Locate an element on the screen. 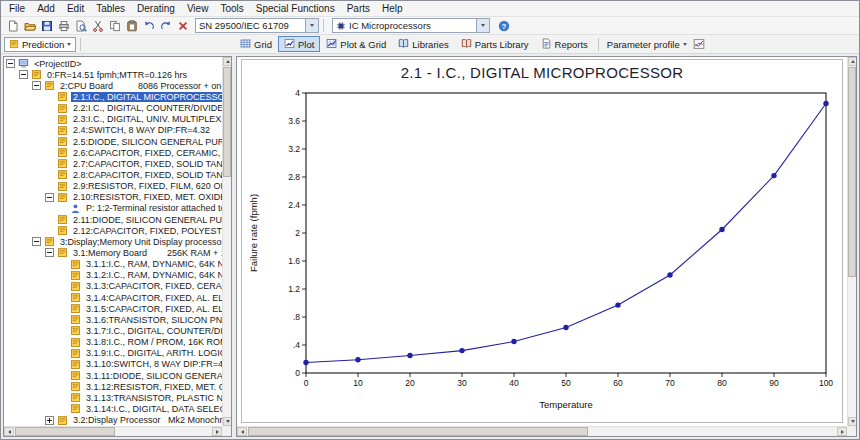  tree-item: 3.1.4:CAPACITOR, FIXED, AL. ELECT. 220 U… is located at coordinates (113, 298).